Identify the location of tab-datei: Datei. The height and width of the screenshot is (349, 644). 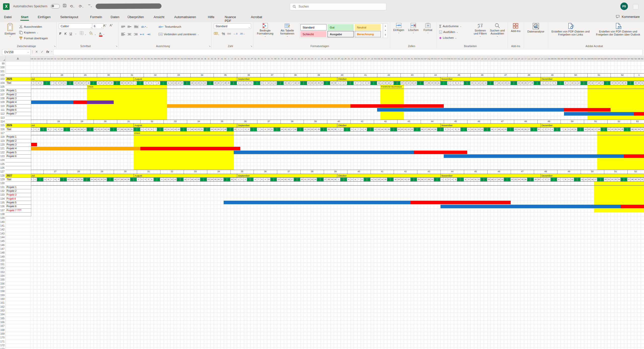
(8, 17).